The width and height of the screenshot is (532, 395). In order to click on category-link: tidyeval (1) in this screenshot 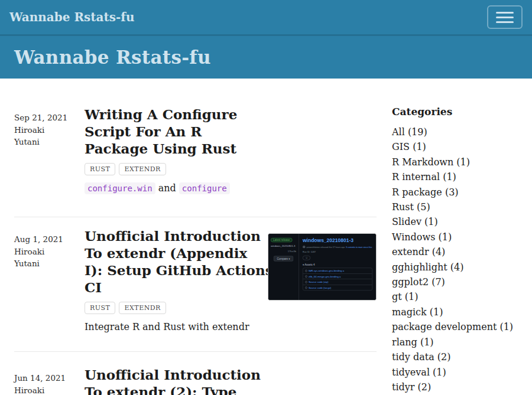, I will do `click(419, 372)`.